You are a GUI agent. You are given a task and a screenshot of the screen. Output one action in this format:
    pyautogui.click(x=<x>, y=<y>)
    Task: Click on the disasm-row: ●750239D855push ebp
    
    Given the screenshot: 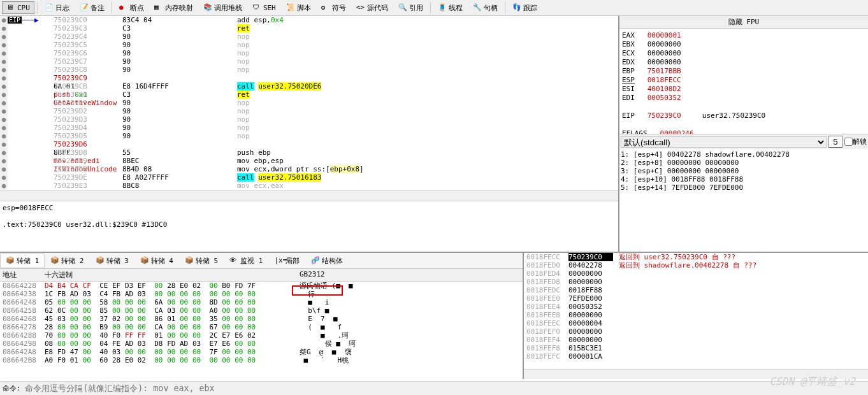 What is the action you would take?
    pyautogui.click(x=309, y=153)
    